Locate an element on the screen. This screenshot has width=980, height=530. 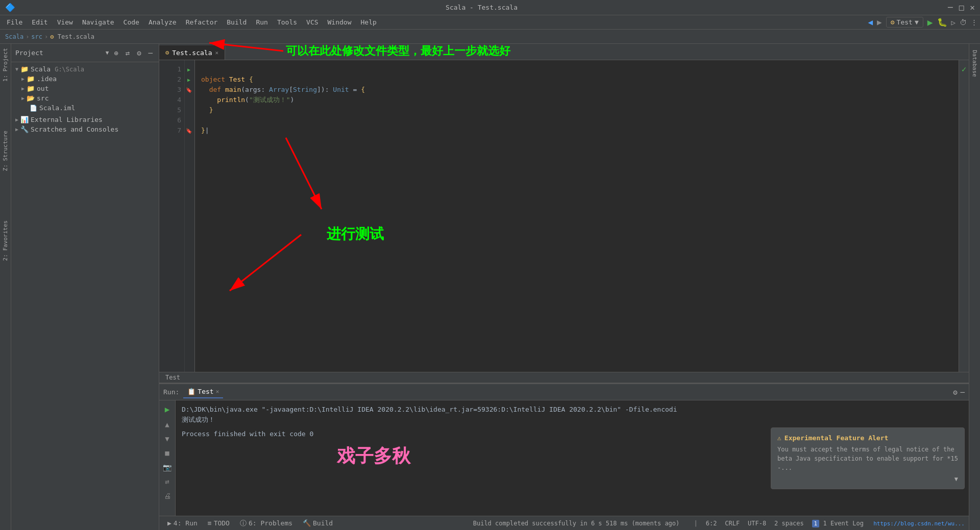
right-strip: Database is located at coordinates (974, 287).